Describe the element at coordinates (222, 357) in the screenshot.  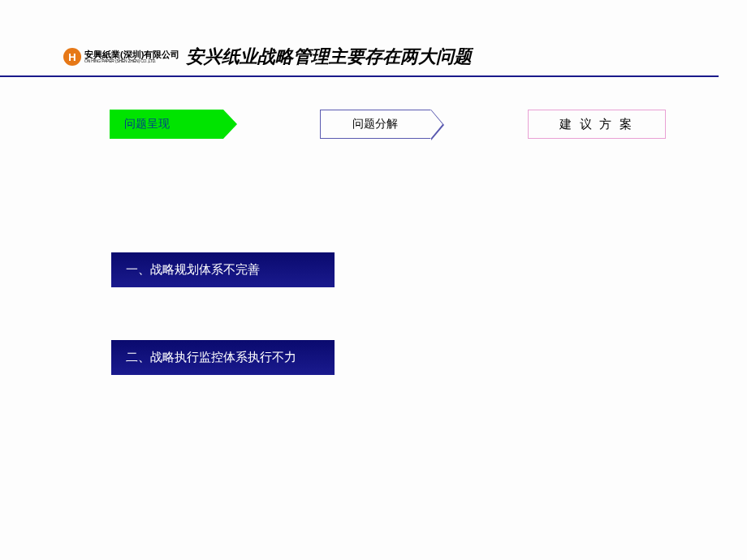
I see `issue-item-2: 二、战略执行监控体系执行不力` at that location.